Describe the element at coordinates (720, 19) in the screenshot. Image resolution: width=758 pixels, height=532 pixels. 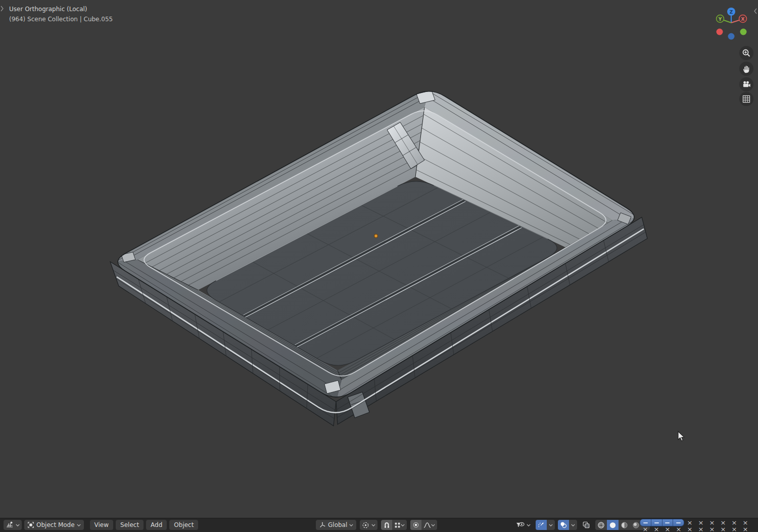
I see `svg-text: Y` at that location.